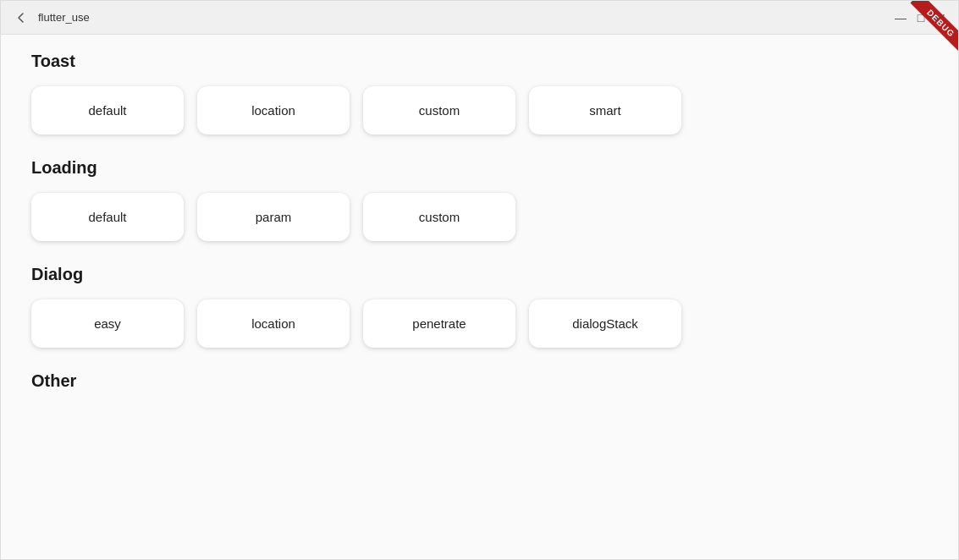 This screenshot has width=959, height=560. I want to click on loading-default-button: default, so click(107, 217).